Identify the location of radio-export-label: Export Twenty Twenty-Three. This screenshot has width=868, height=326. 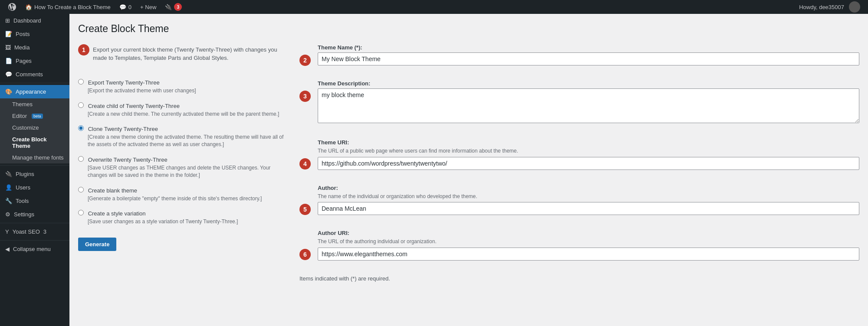
(119, 82).